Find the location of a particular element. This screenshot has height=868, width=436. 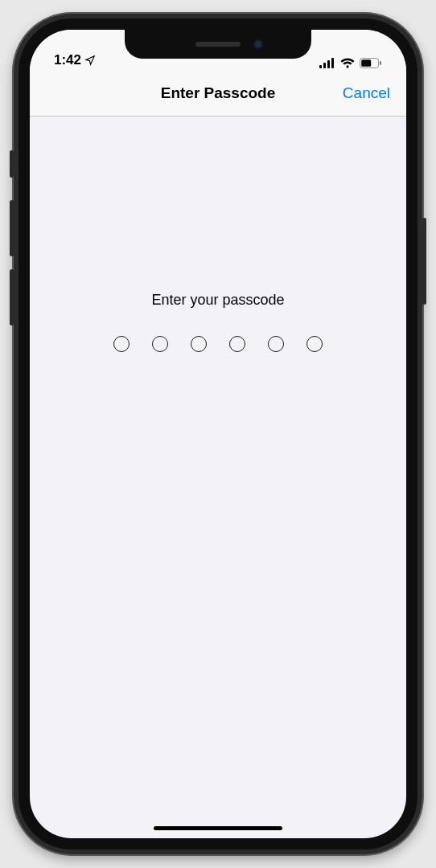

notch is located at coordinates (218, 44).